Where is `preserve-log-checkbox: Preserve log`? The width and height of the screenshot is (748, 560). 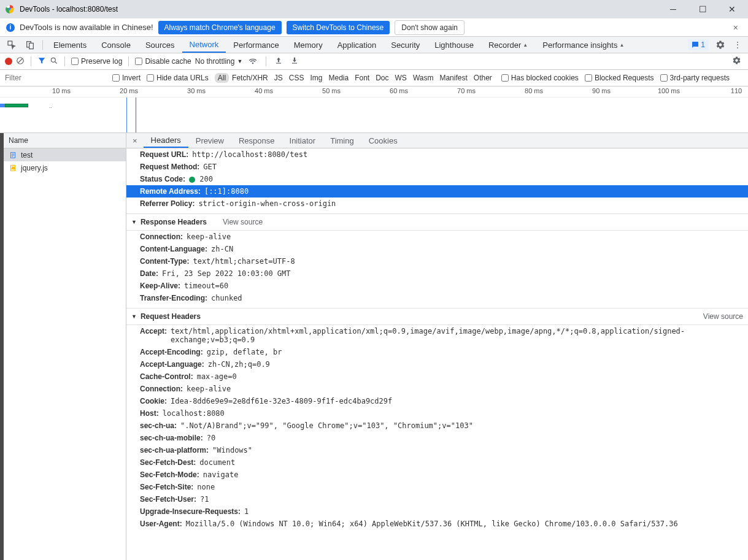
preserve-log-checkbox: Preserve log is located at coordinates (97, 61).